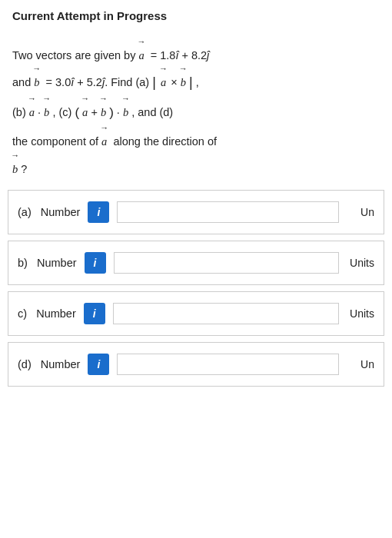 The image size is (392, 538). What do you see at coordinates (360, 212) in the screenshot?
I see `units-label-a: Un` at bounding box center [360, 212].